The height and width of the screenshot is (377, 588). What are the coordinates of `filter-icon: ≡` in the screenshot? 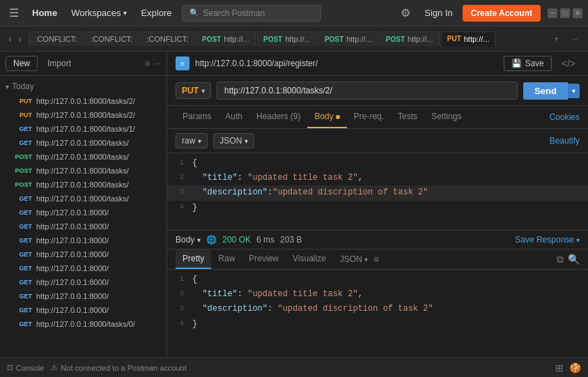 It's located at (148, 63).